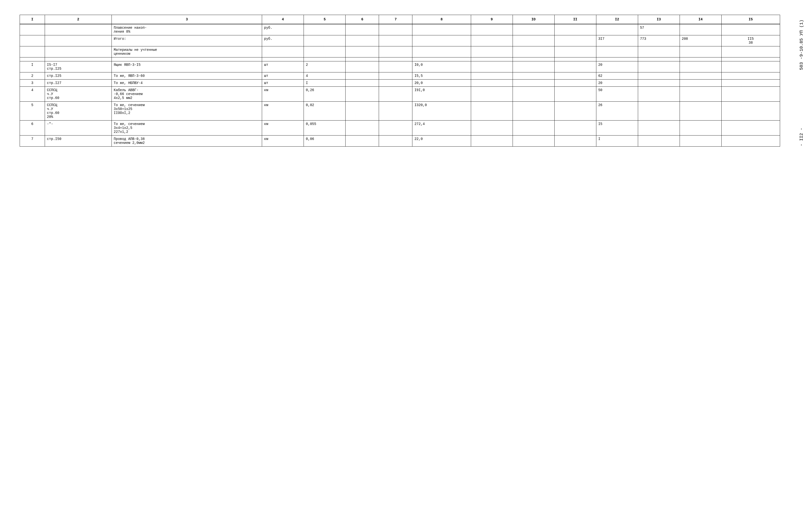  I want to click on separator-row, so click(400, 60).